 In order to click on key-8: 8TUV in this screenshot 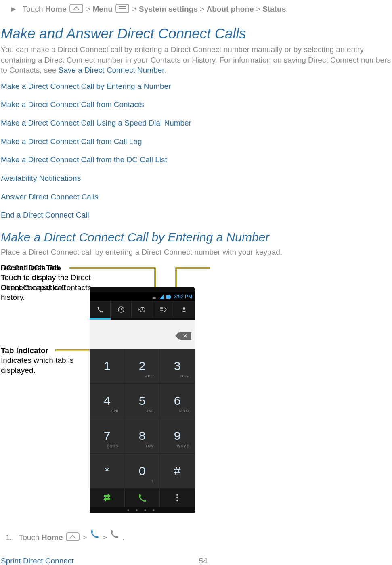, I will do `click(142, 436)`.